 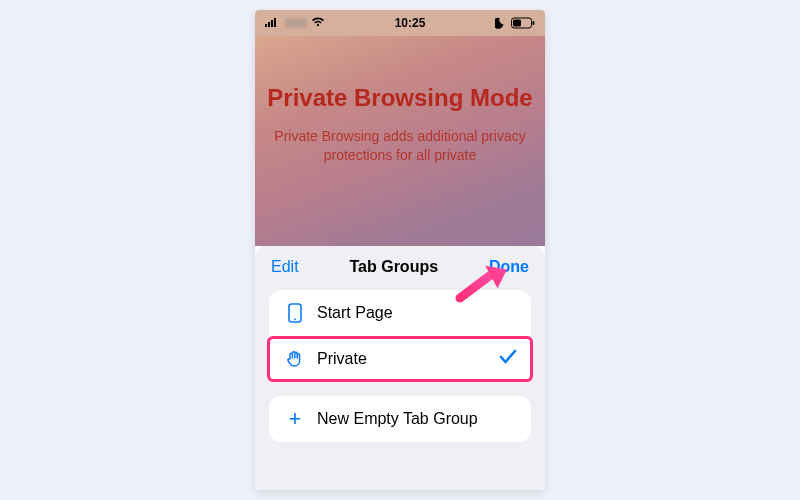 I want to click on done-button: Done, so click(x=509, y=267).